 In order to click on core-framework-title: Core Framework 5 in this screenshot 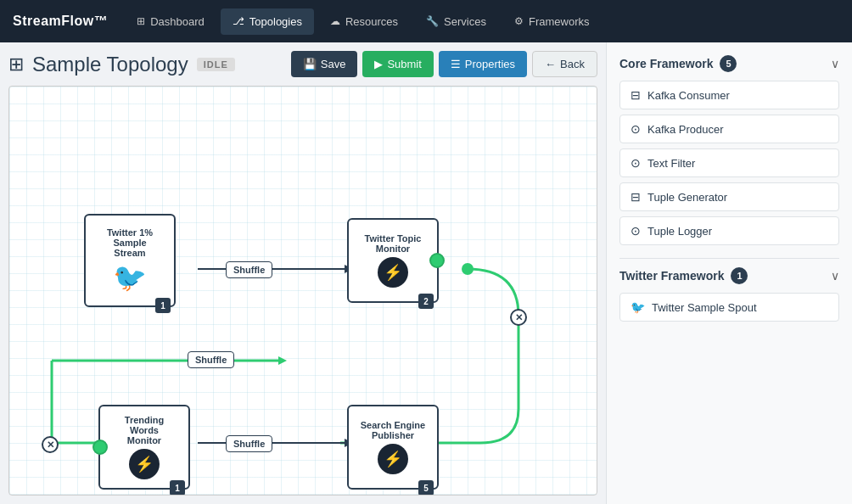, I will do `click(678, 64)`.